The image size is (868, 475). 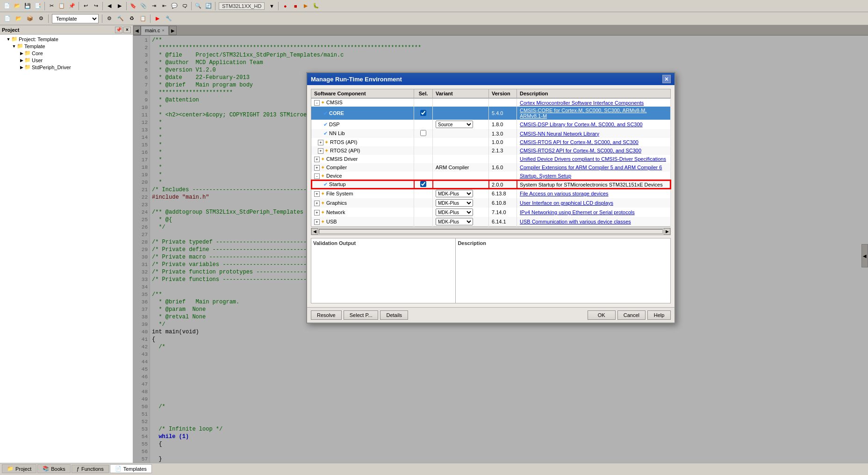 I want to click on new-btn: 📄, so click(x=7, y=6).